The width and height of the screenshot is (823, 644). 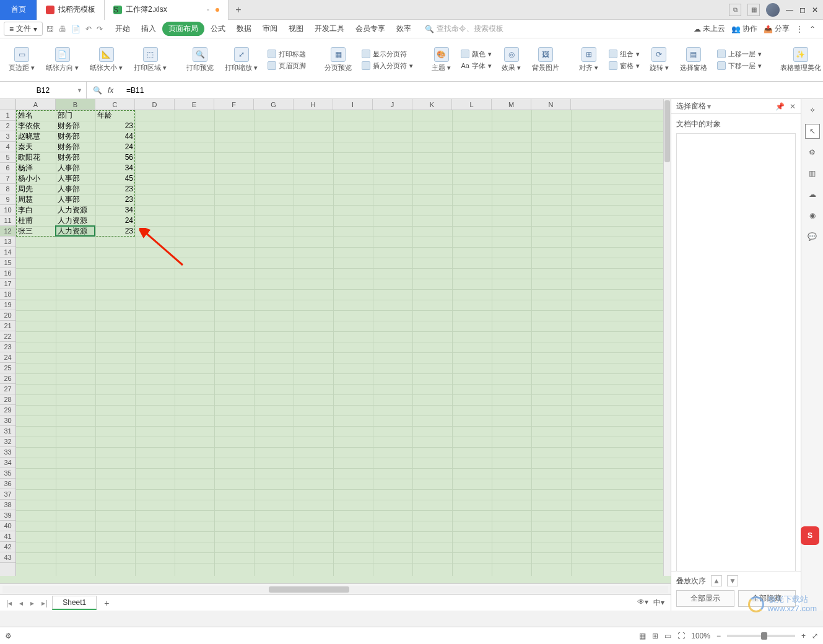 What do you see at coordinates (7, 368) in the screenshot?
I see `row-header: 25` at bounding box center [7, 368].